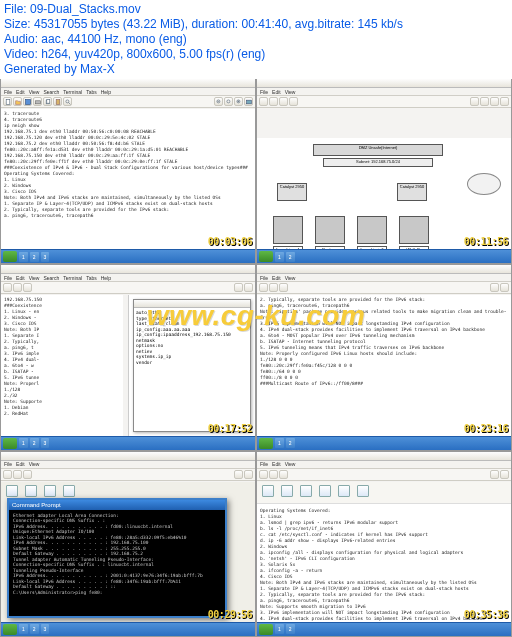 The height and width of the screenshot is (637, 512). Describe the element at coordinates (384, 552) in the screenshot. I see `editor-body: Operating Systems Covered:1. Linux a. ls…` at that location.